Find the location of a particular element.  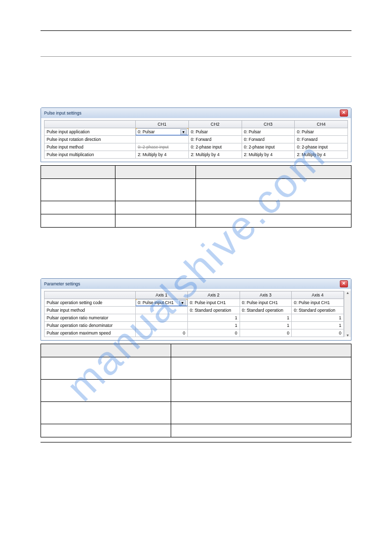

footer-rule is located at coordinates (196, 442).